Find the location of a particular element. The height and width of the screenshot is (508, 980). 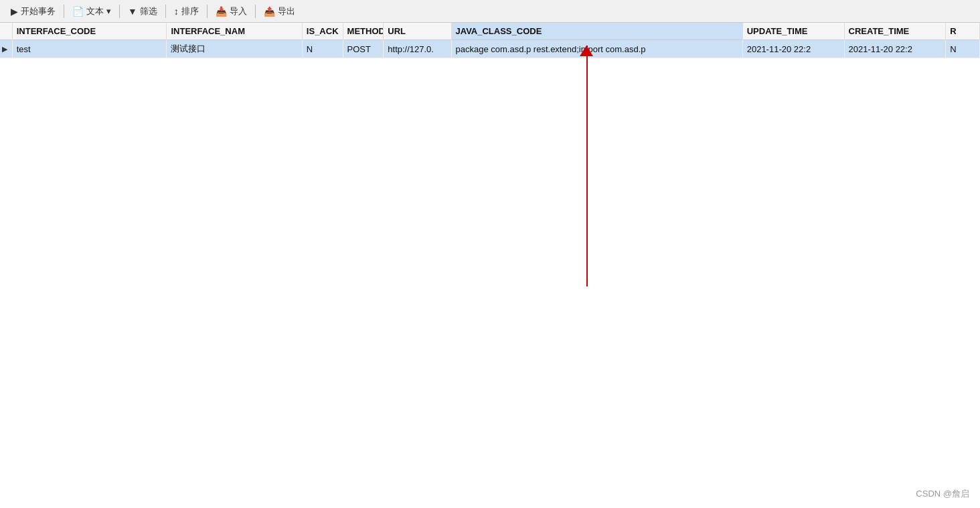

cell-method: POST is located at coordinates (363, 50).